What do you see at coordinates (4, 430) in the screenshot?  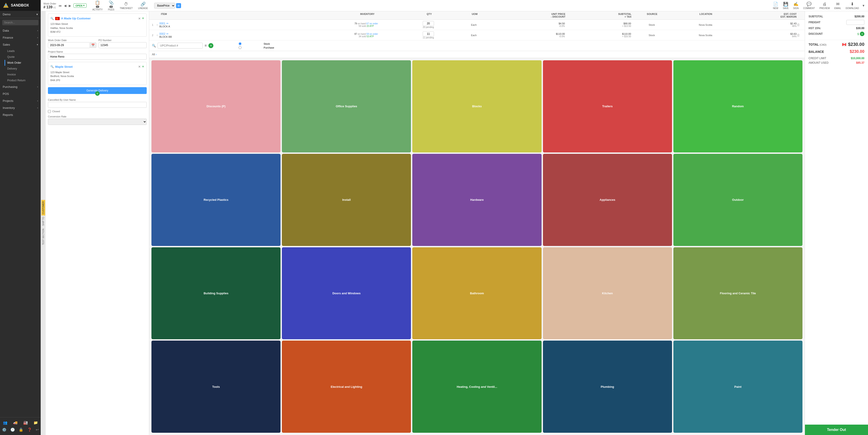 I see `settings-icon: ⚙️` at bounding box center [4, 430].